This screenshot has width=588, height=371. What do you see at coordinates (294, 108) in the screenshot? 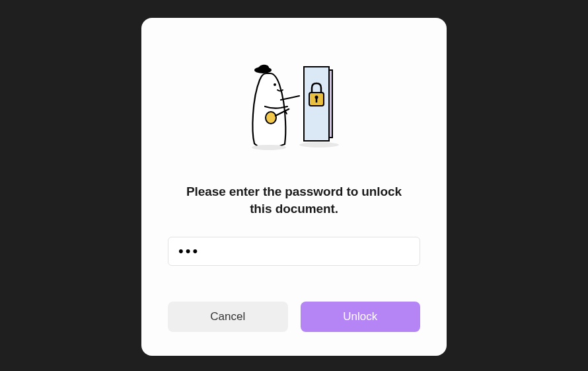
I see `unlock-illustration` at bounding box center [294, 108].